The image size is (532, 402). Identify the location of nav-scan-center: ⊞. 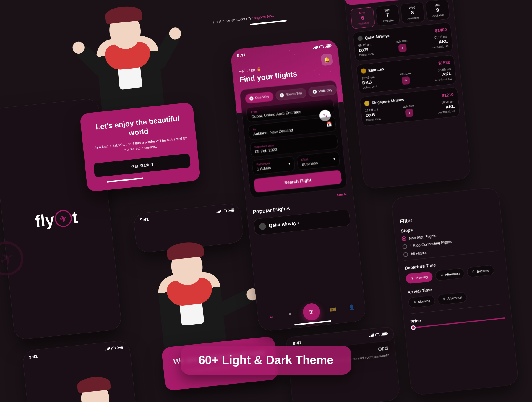
(312, 312).